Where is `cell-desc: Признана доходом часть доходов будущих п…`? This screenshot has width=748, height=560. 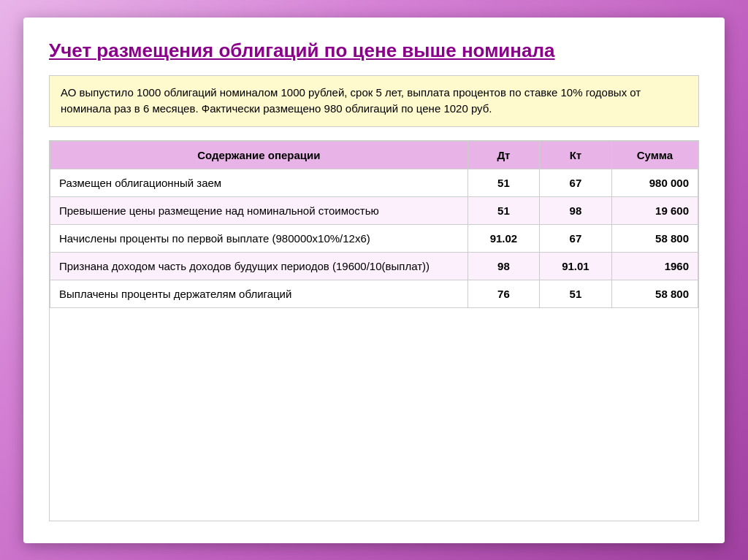
cell-desc: Признана доходом часть доходов будущих п… is located at coordinates (259, 266).